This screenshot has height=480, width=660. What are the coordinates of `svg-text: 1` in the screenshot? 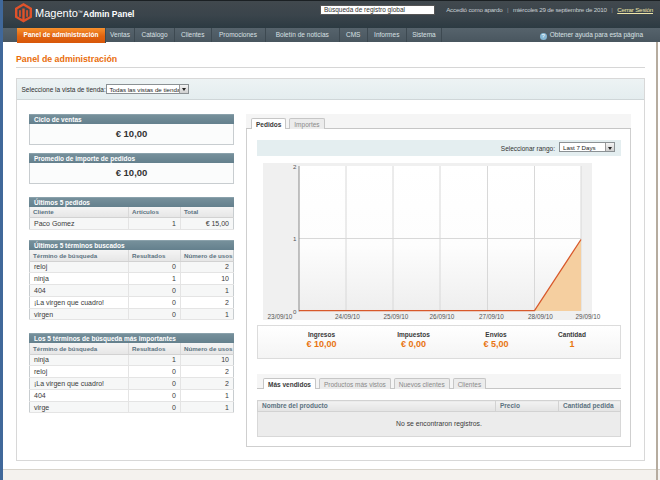 It's located at (295, 238).